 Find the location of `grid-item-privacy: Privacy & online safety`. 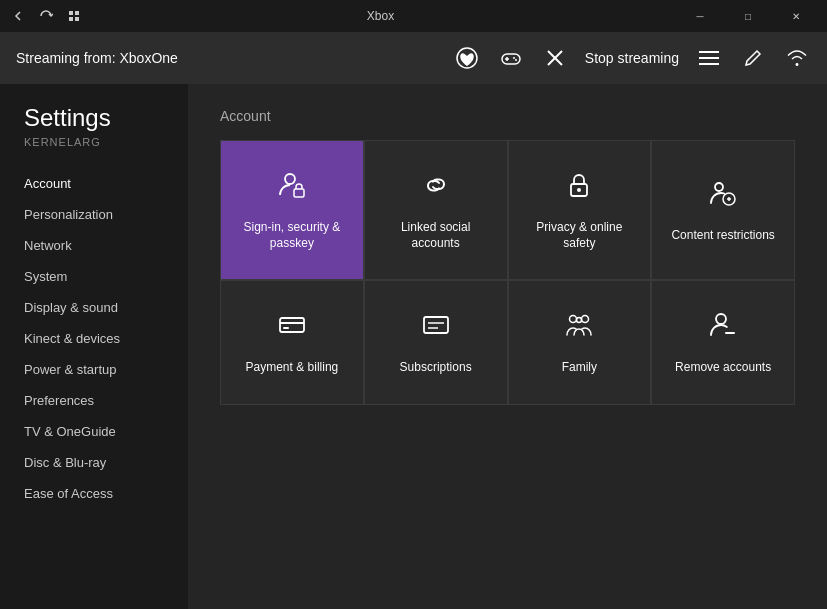

grid-item-privacy: Privacy & online safety is located at coordinates (580, 210).